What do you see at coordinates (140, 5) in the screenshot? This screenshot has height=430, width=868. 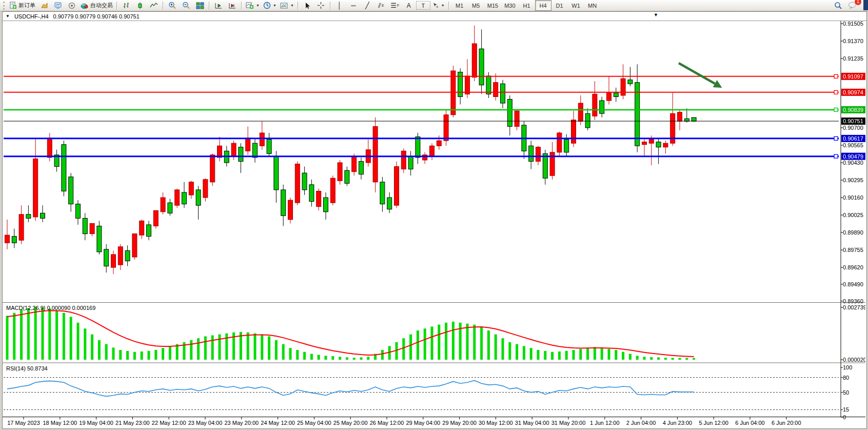 I see `candlestick-mode-button` at bounding box center [140, 5].